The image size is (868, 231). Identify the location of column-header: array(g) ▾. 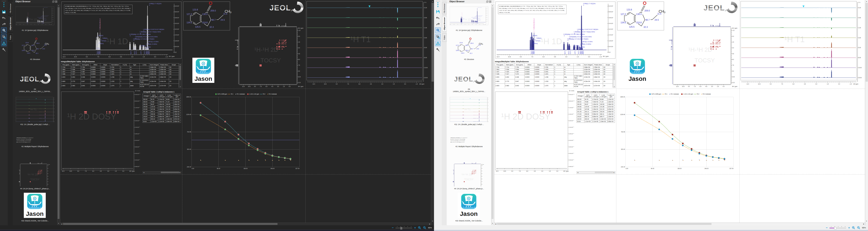
(581, 96).